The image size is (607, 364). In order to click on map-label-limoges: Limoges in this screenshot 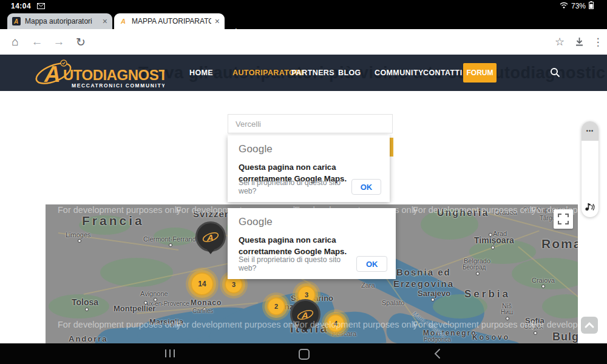, I will do `click(78, 235)`.